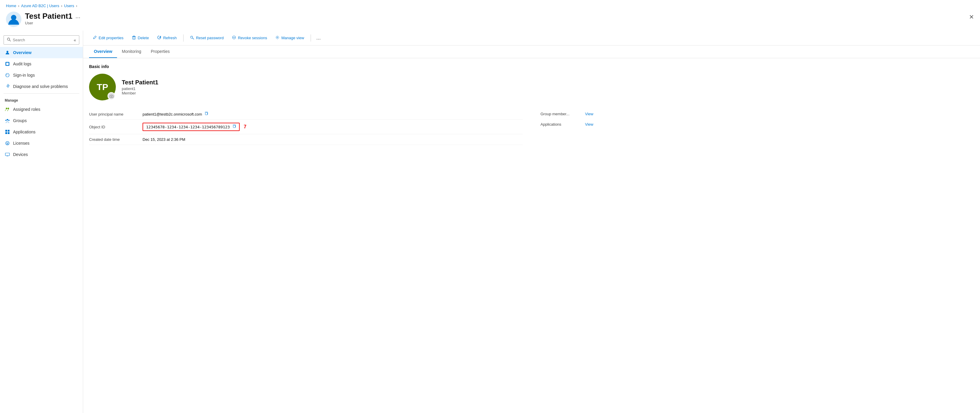  What do you see at coordinates (140, 93) in the screenshot?
I see `user-role: Member` at bounding box center [140, 93].